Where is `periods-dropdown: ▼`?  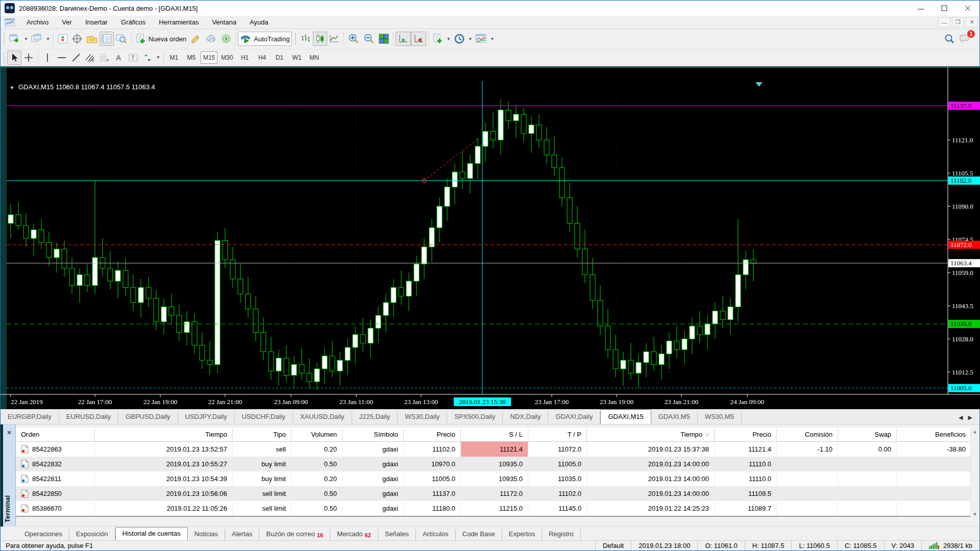 periods-dropdown: ▼ is located at coordinates (471, 39).